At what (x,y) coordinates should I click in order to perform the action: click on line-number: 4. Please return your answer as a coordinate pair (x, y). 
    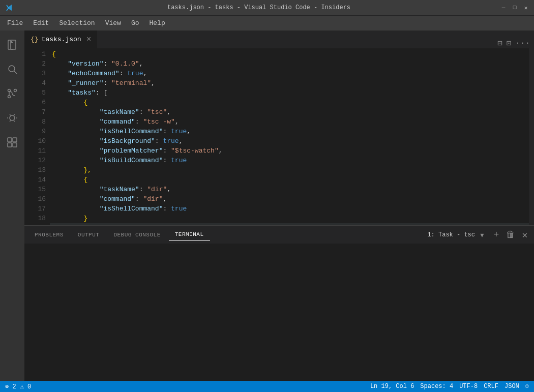
    Looking at the image, I should click on (37, 83).